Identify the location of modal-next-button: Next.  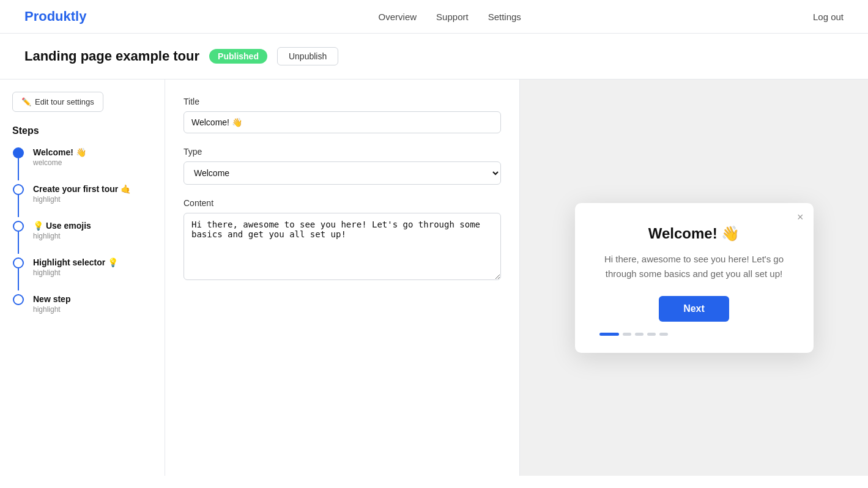
(694, 309).